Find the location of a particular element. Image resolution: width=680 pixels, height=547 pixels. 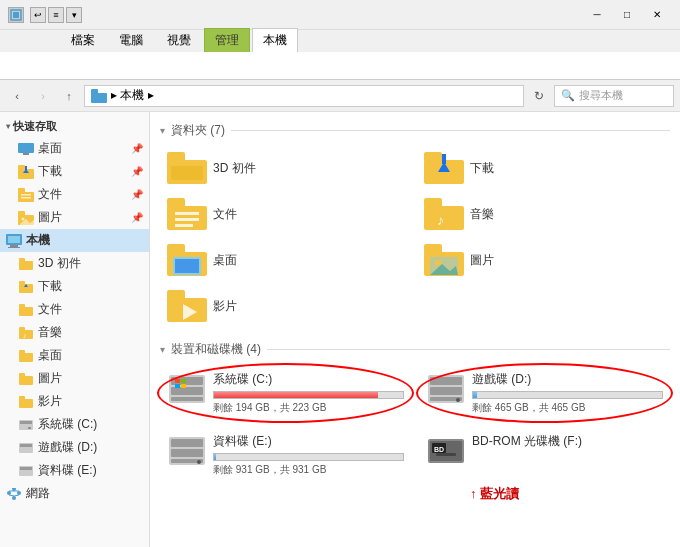

videos-icon is located at coordinates (26, 402).